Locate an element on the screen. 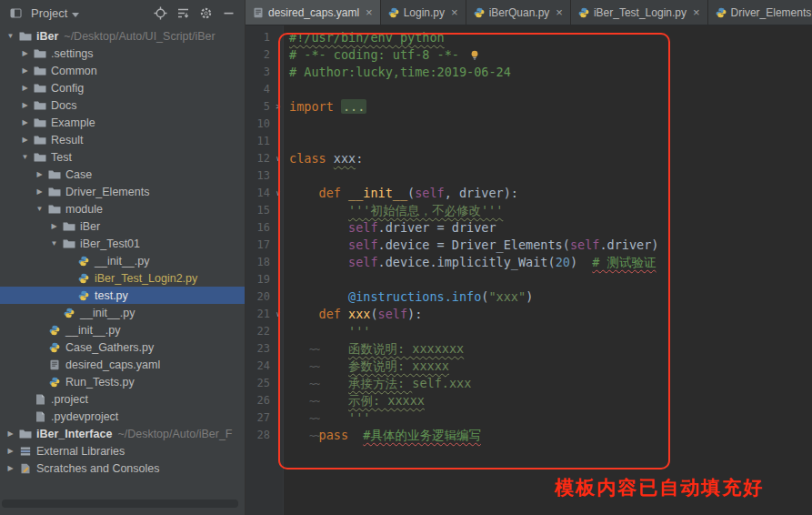  tree-item-label: test.py is located at coordinates (111, 296).